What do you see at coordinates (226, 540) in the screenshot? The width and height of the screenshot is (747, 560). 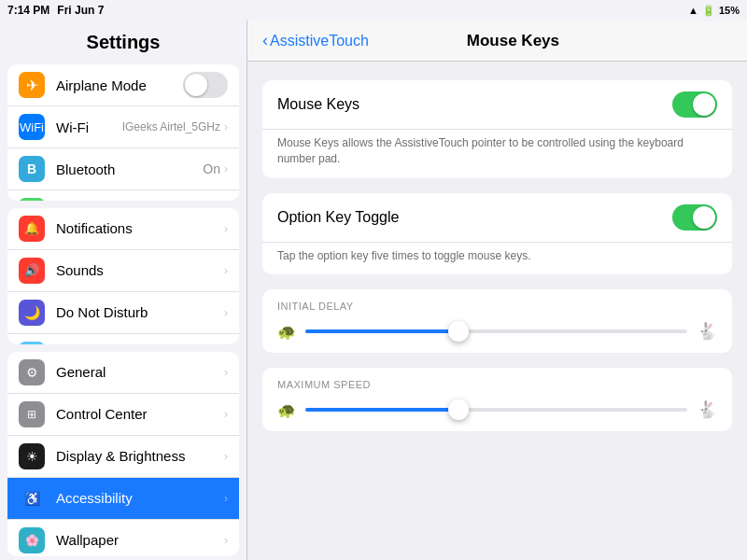 I see `wallpaper-chevron: ›` at bounding box center [226, 540].